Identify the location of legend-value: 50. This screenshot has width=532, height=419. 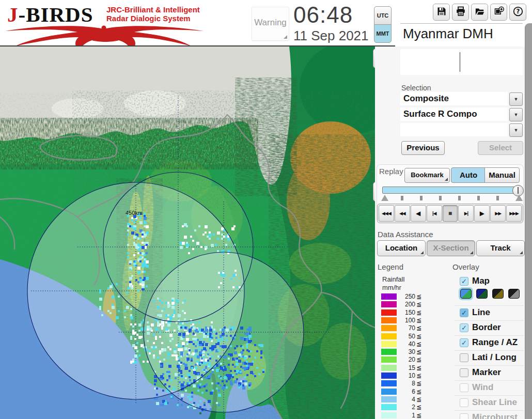
(407, 337).